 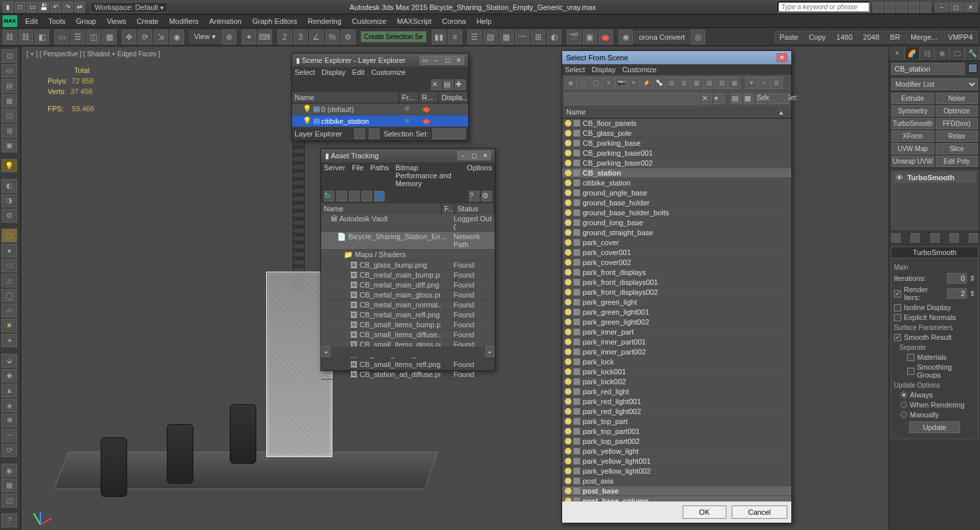 I want to click on modifier-list-dropdown: Modifier List, so click(x=935, y=84).